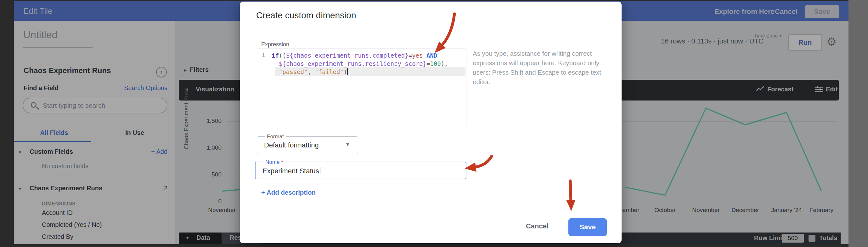 The image size is (868, 247). I want to click on expression-code: if((${chaos_experiment_runs.completed}=y…, so click(360, 63).